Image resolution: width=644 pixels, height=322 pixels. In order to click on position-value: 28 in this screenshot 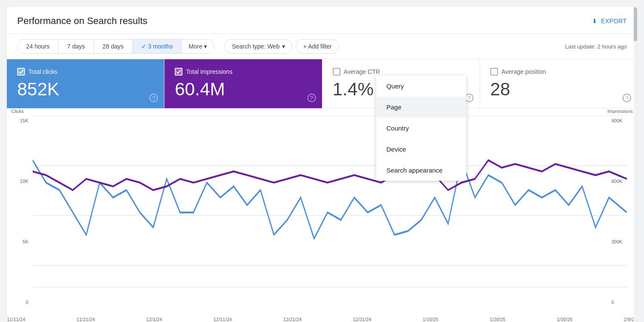, I will do `click(559, 89)`.